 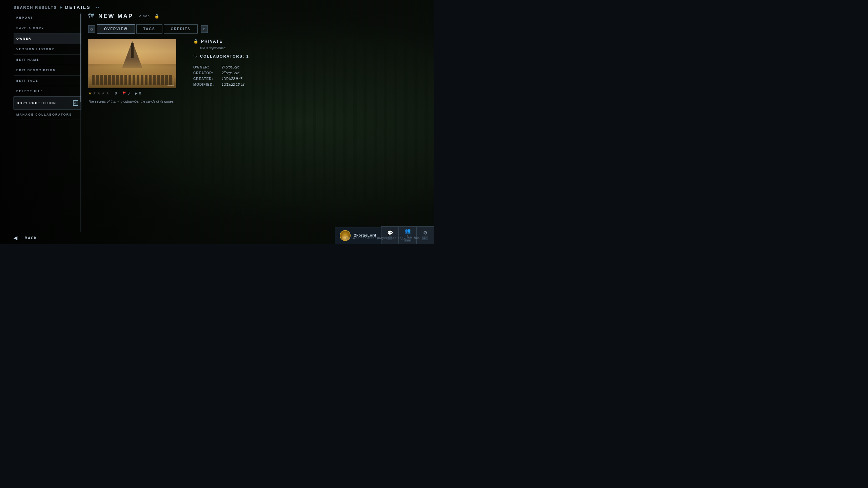 What do you see at coordinates (116, 29) in the screenshot?
I see `tab-overview: OVERVIEW` at bounding box center [116, 29].